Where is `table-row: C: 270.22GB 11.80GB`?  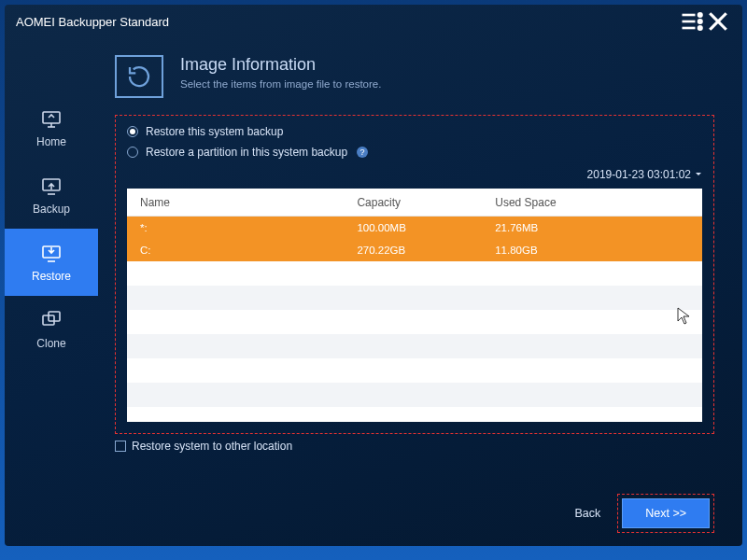
table-row: C: 270.22GB 11.80GB is located at coordinates (415, 250).